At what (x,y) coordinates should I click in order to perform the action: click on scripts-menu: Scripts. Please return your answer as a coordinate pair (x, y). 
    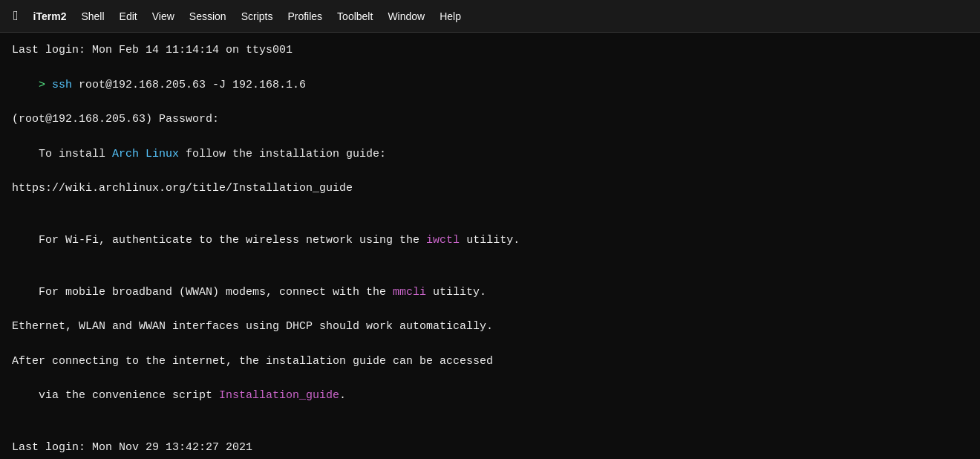
    Looking at the image, I should click on (257, 16).